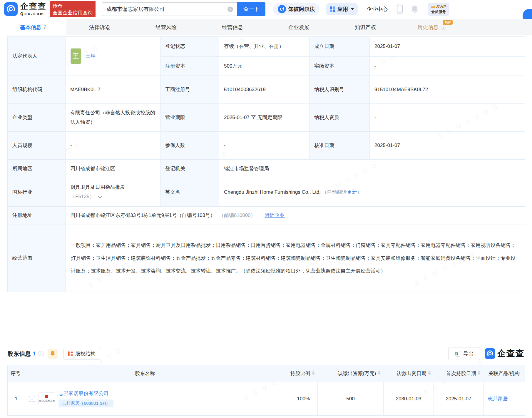 This screenshot has height=418, width=532. What do you see at coordinates (296, 9) in the screenshot?
I see `zhibi-alpha-link: Ci 知彼阿尔法` at bounding box center [296, 9].